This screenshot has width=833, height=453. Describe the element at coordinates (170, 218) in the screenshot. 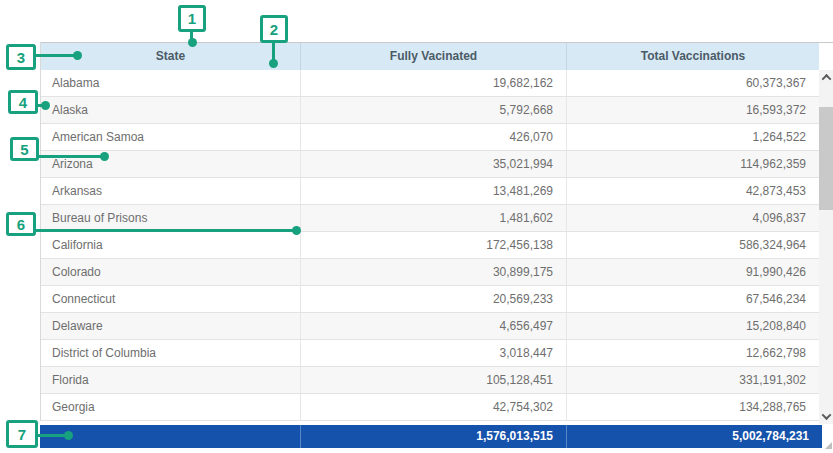

I see `cell-state: Bureau of Prisons` at that location.